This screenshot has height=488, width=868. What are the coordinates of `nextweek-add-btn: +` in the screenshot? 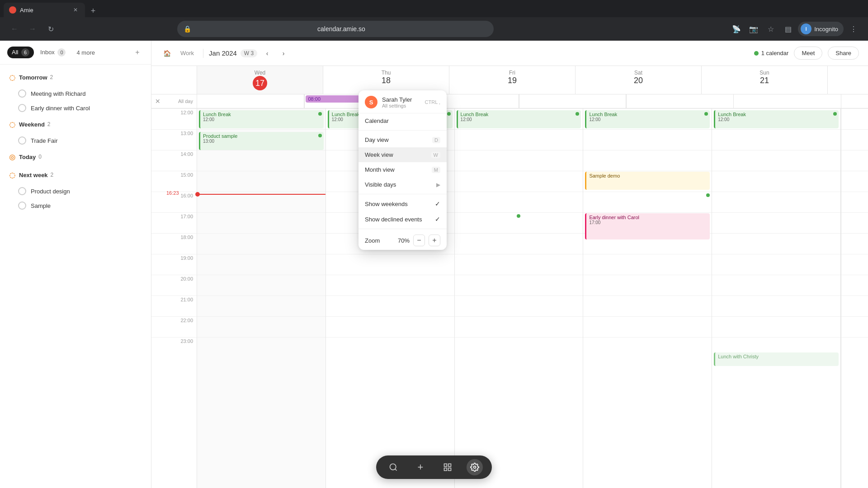 It's located at (122, 175).